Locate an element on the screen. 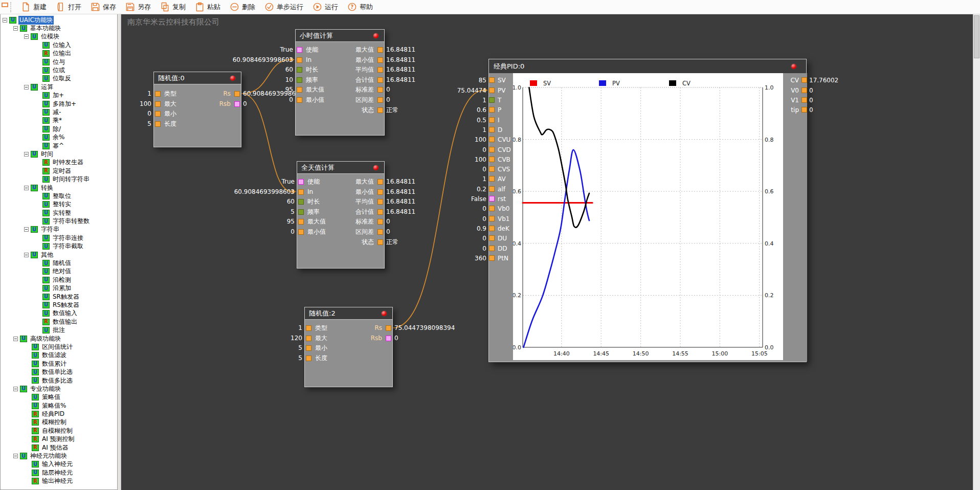 Image resolution: width=980 pixels, height=490 pixels. function-block-day: 全天值计算使能TrueIn60.9084693998603时长60频率5最大值9… is located at coordinates (341, 215).